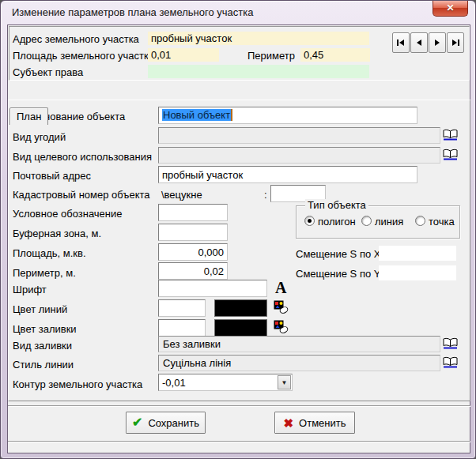 This screenshot has height=459, width=476. Describe the element at coordinates (451, 363) in the screenshot. I see `line-style-lookup-button` at that location.